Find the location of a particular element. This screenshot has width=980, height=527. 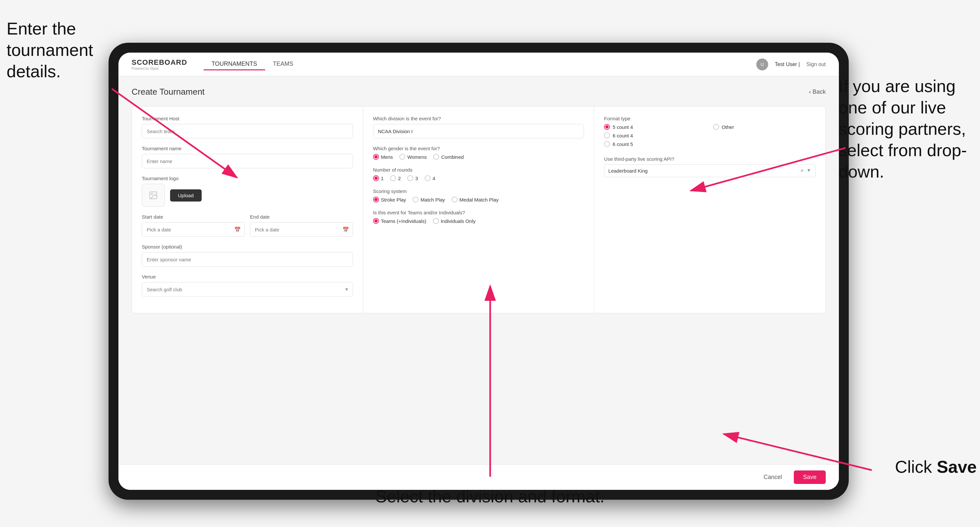

page-title-row: Create Tournament ‹ Back is located at coordinates (479, 92).